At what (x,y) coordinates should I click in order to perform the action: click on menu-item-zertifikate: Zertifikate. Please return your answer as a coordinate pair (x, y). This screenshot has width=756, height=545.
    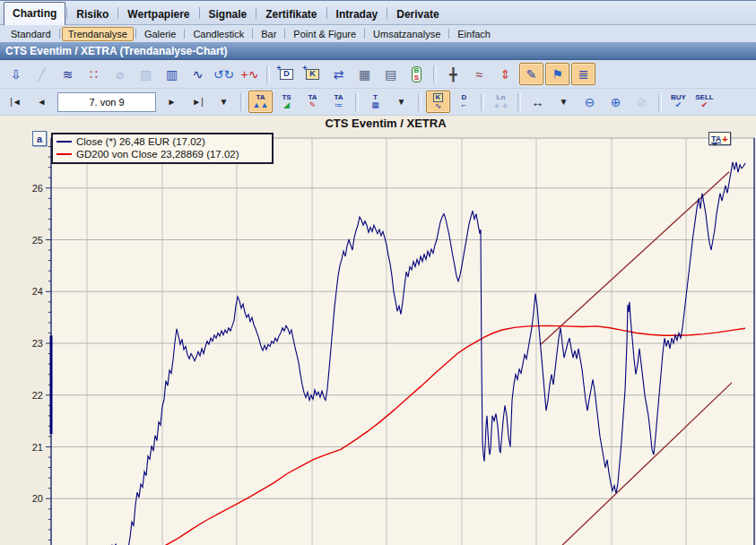
    Looking at the image, I should click on (291, 14).